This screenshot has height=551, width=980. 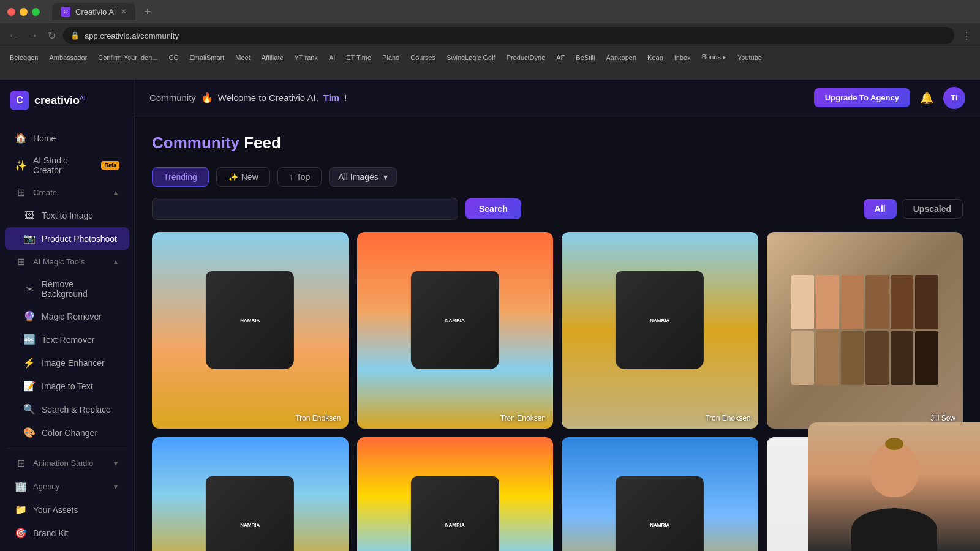 What do you see at coordinates (67, 486) in the screenshot?
I see `sidebar-item-agency: 🏢 Agency ▼` at bounding box center [67, 486].